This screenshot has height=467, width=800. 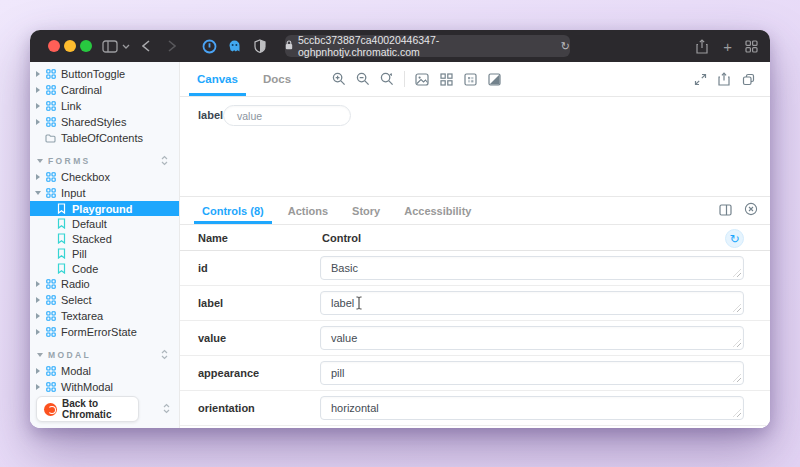 I want to click on control-textarea-orientation: horizontal, so click(x=532, y=408).